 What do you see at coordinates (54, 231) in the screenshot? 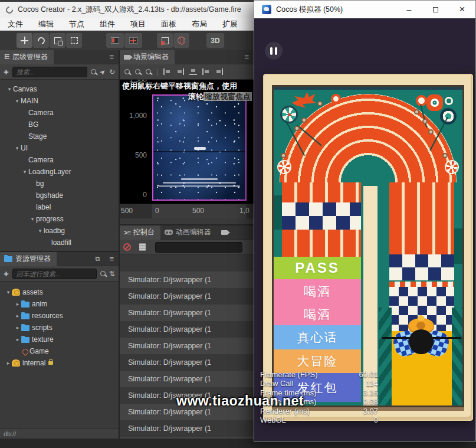
I see `node-label: loadbg` at bounding box center [54, 231].